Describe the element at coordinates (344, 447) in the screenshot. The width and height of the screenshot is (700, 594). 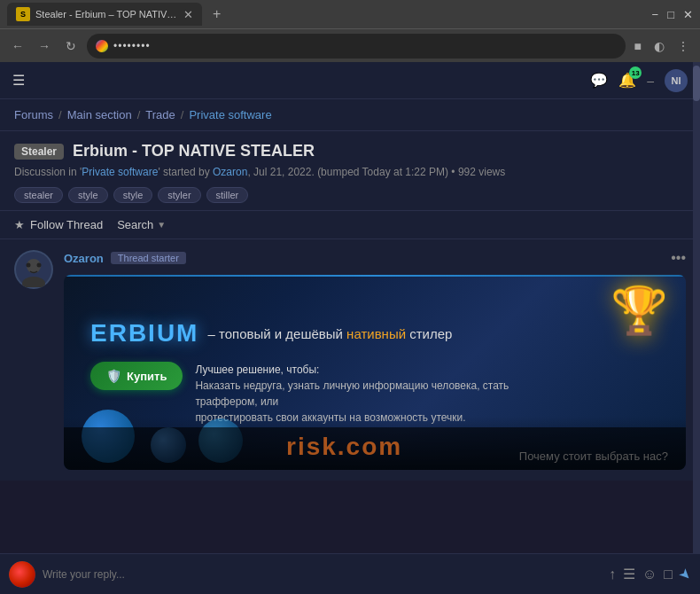
I see `svg-text: risk.com` at that location.